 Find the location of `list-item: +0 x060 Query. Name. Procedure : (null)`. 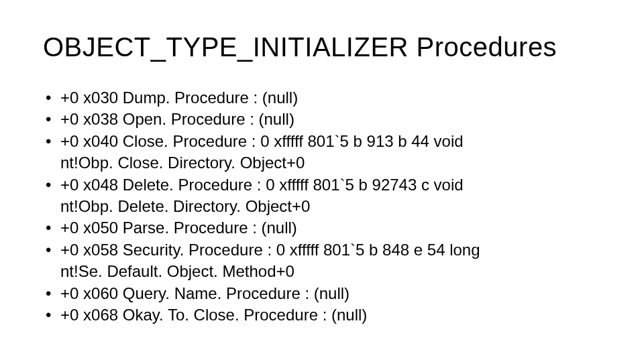

list-item: +0 x060 Query. Name. Procedure : (null) is located at coordinates (322, 294).